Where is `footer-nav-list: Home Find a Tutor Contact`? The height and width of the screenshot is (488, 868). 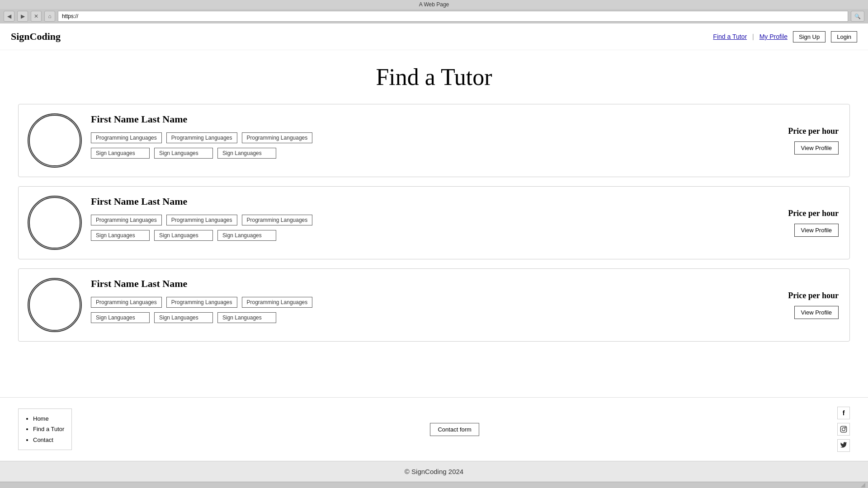
footer-nav-list: Home Find a Tutor Contact is located at coordinates (45, 429).